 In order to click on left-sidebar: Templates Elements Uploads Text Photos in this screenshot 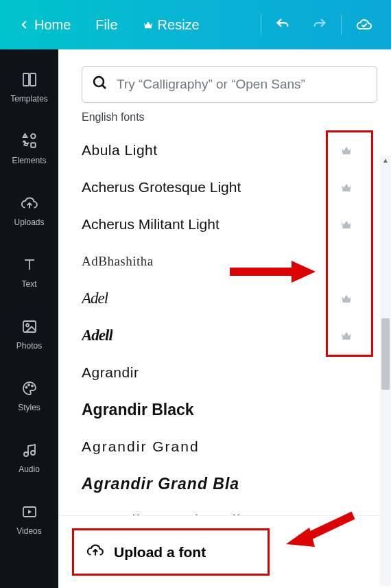, I will do `click(29, 318)`.